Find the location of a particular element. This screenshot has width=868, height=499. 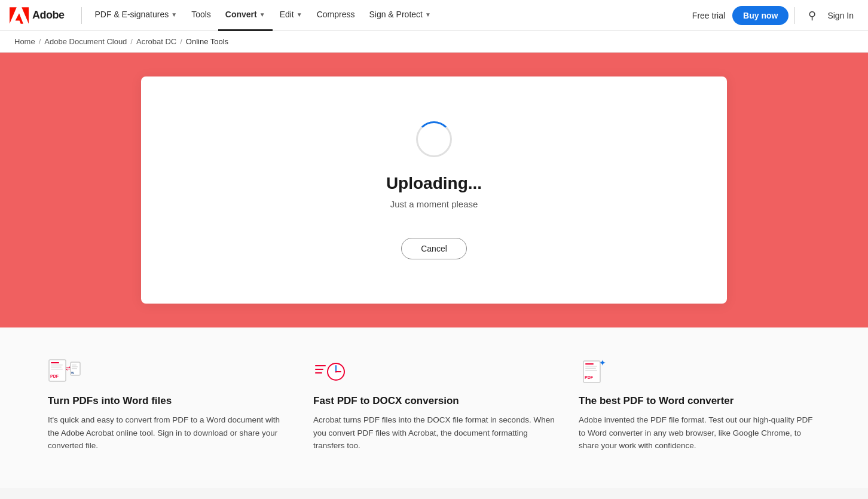

brand-name: Adobe is located at coordinates (48, 16).